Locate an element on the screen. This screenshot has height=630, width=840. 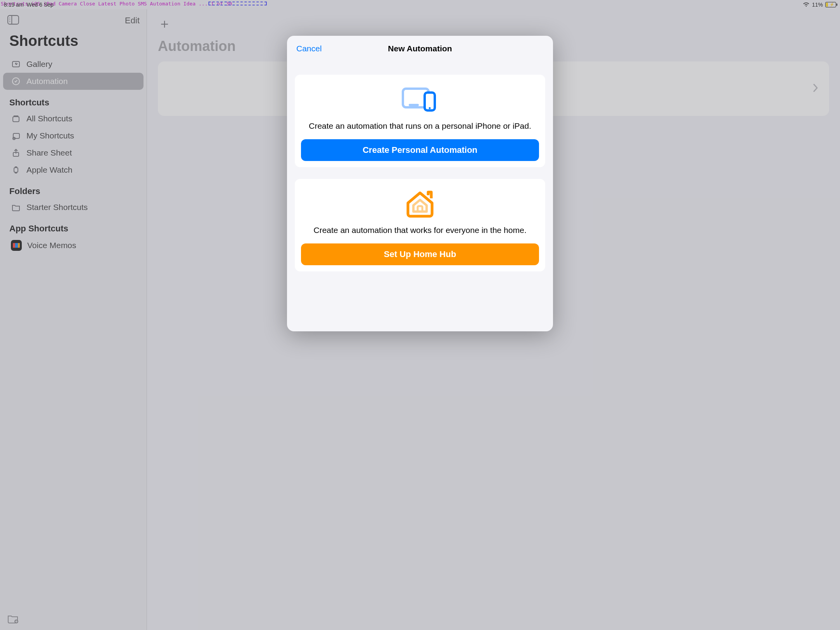
cancel-button: Cancel is located at coordinates (309, 49).